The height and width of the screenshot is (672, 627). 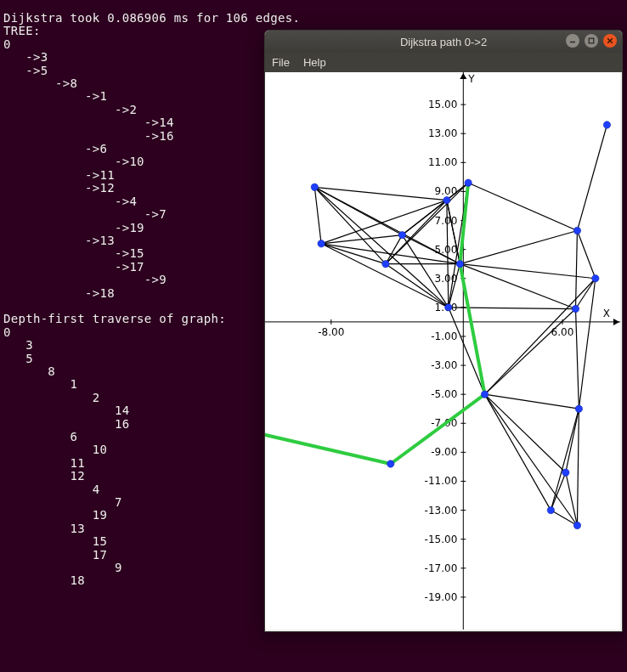 What do you see at coordinates (443, 133) in the screenshot?
I see `svg-text: 13.00` at bounding box center [443, 133].